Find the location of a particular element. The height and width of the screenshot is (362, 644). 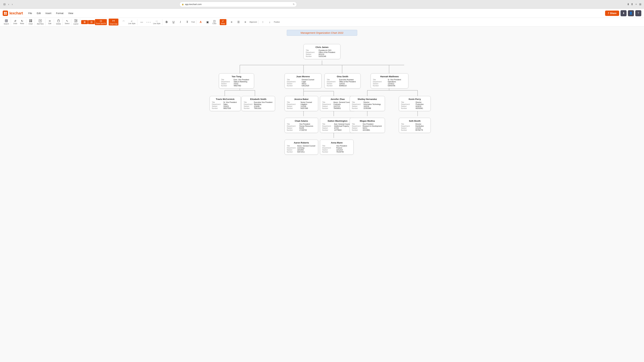

new-tab-btn: ＋ is located at coordinates (636, 4).